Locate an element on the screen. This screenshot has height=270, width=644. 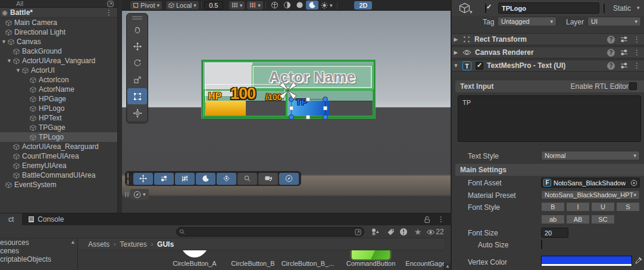
text-style-dropdown: Normal▾ is located at coordinates (590, 156).